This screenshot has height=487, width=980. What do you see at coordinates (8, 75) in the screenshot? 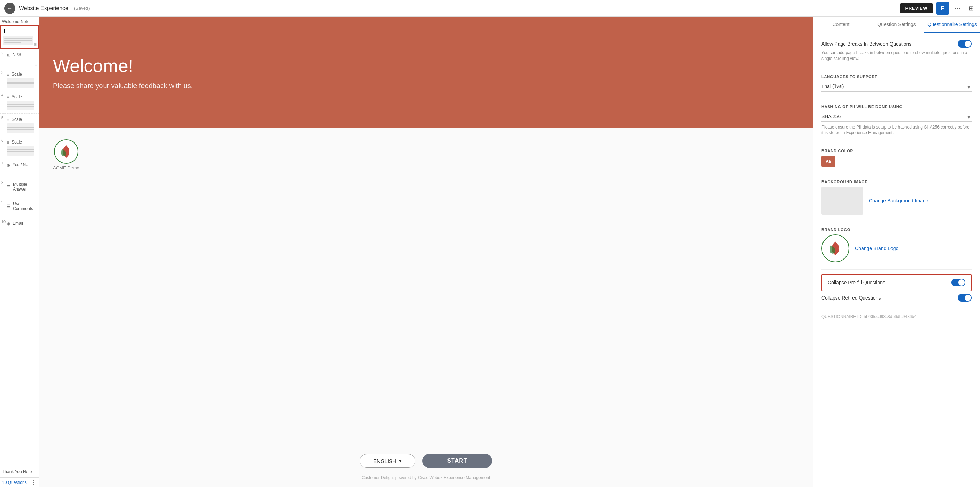
I see `scale-icon-3: ≡` at bounding box center [8, 75].